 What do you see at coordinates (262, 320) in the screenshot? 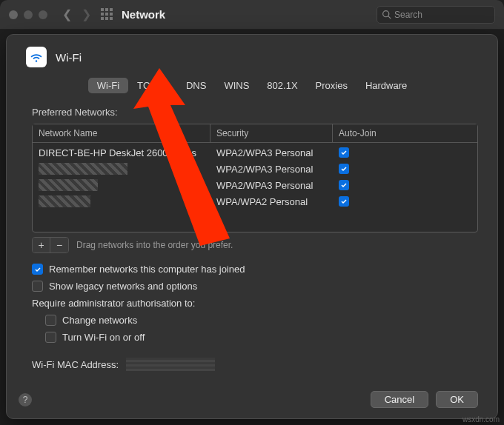
I see `change-networks-row: Change networks` at bounding box center [262, 320].